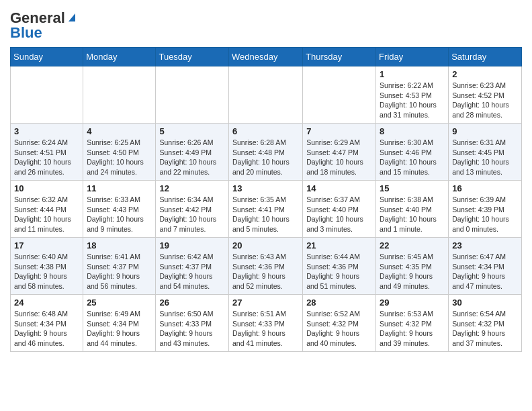 The image size is (532, 411). What do you see at coordinates (120, 57) in the screenshot?
I see `header-day: Monday` at bounding box center [120, 57].